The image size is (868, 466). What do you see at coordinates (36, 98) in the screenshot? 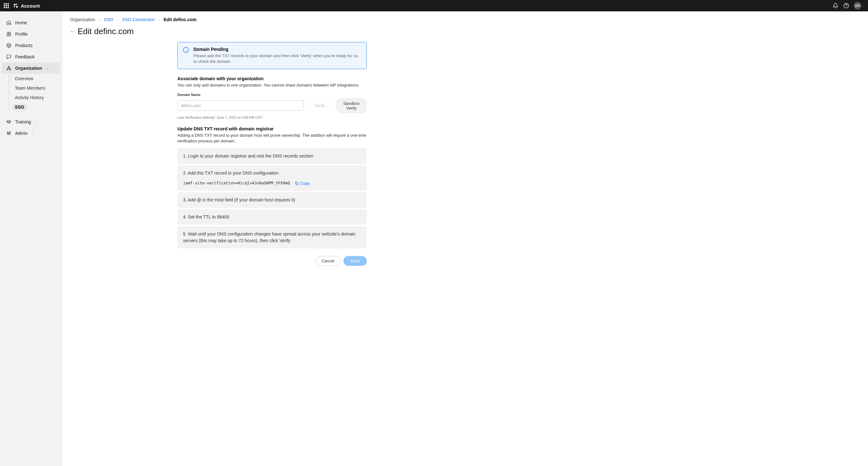
I see `sidebar-sub-activity-history: Activity History` at bounding box center [36, 98].